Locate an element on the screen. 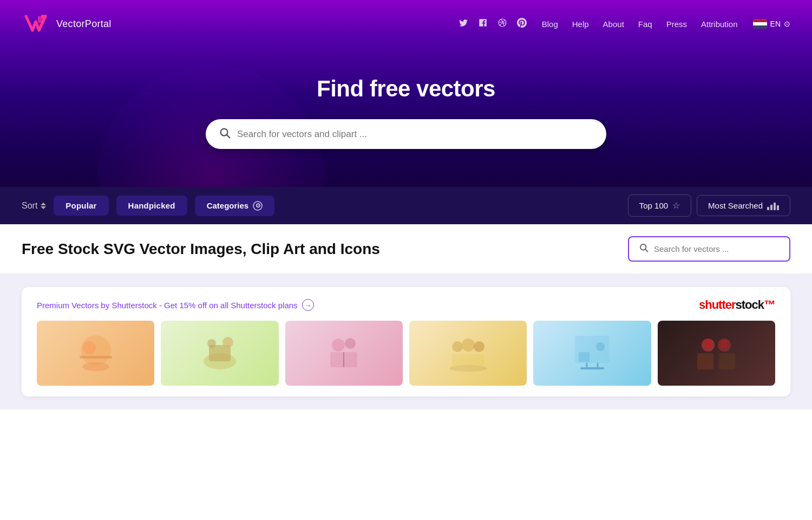 Image resolution: width=812 pixels, height=520 pixels. hero-search-box is located at coordinates (406, 134).